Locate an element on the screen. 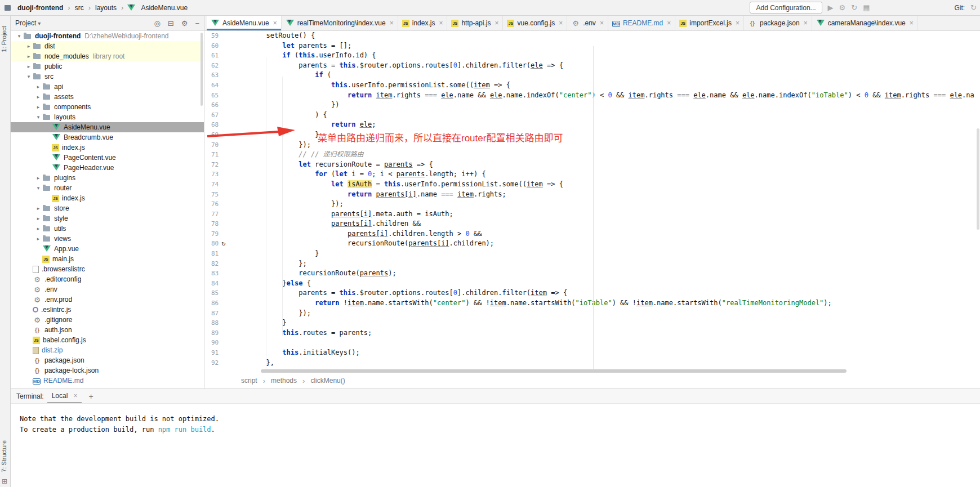  tree-item: .eslintrc.js is located at coordinates (107, 310).